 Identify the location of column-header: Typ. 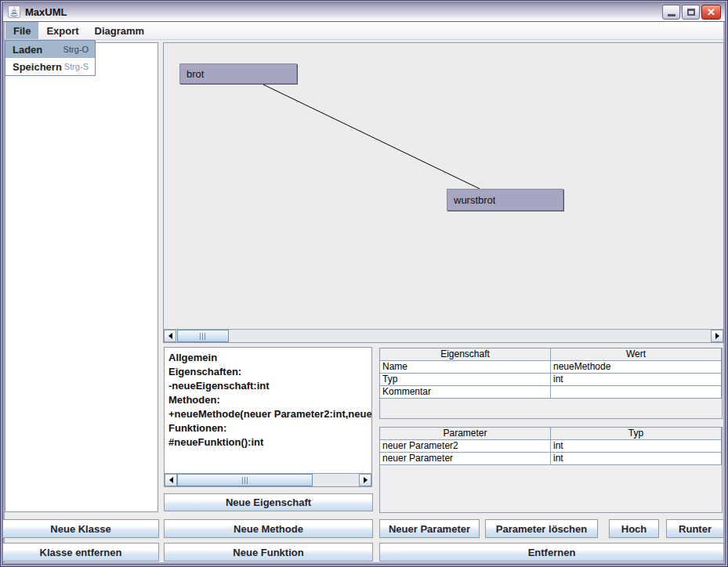
(636, 434).